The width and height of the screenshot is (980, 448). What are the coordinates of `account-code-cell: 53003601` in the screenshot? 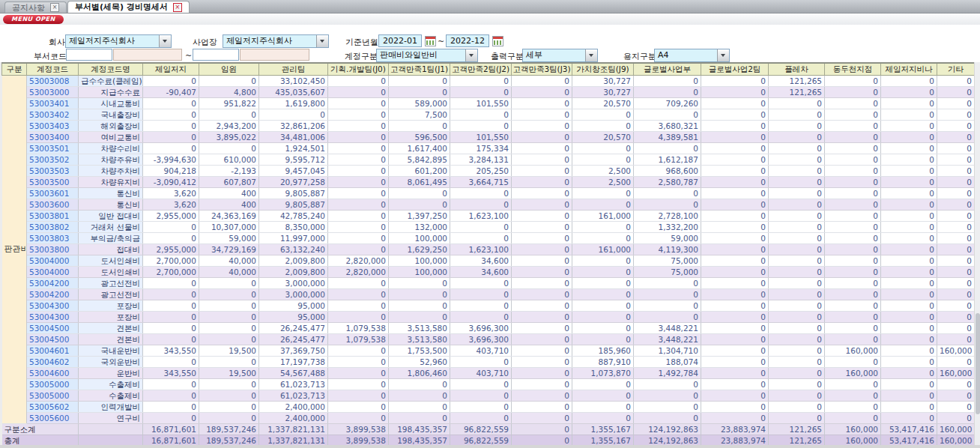 It's located at (52, 193).